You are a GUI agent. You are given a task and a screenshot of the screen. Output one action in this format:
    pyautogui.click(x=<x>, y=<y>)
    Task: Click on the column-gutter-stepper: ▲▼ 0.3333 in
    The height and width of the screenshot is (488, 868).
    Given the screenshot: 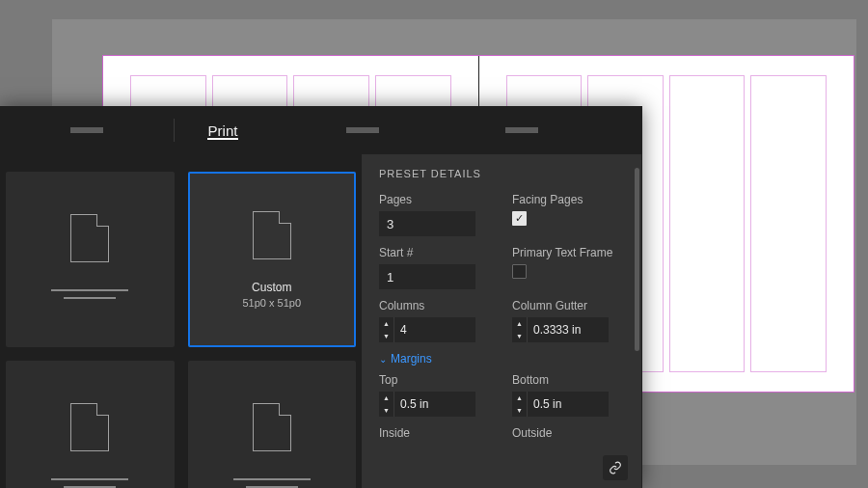 What is the action you would take?
    pyautogui.click(x=560, y=330)
    